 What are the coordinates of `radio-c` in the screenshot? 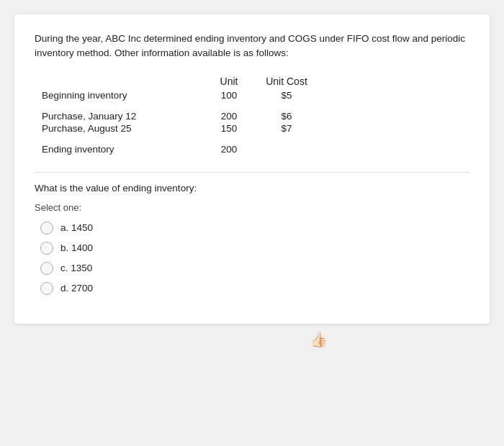 It's located at (47, 268).